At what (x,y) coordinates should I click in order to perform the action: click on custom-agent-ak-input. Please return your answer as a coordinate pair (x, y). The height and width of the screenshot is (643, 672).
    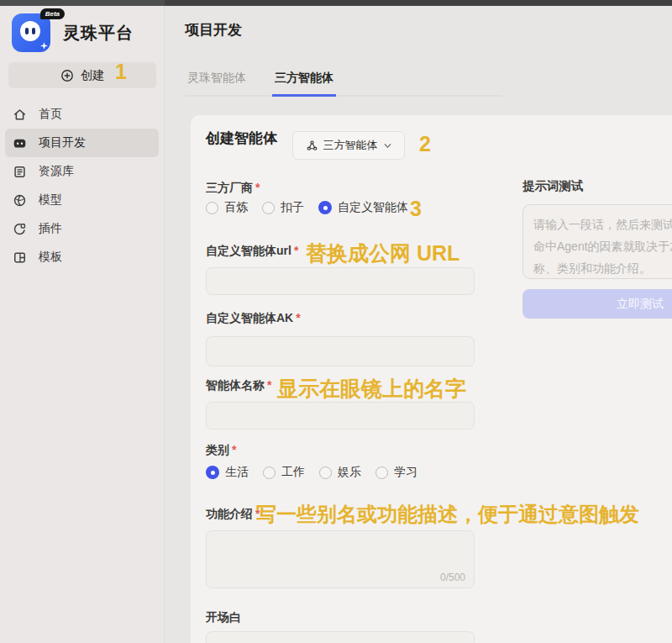
    Looking at the image, I should click on (340, 351).